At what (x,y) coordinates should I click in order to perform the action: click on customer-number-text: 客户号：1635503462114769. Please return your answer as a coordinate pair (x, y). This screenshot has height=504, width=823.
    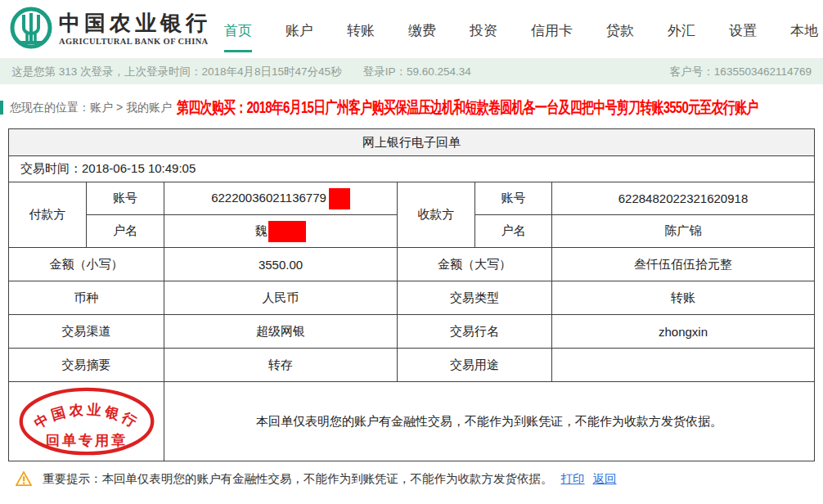
    Looking at the image, I should click on (741, 72).